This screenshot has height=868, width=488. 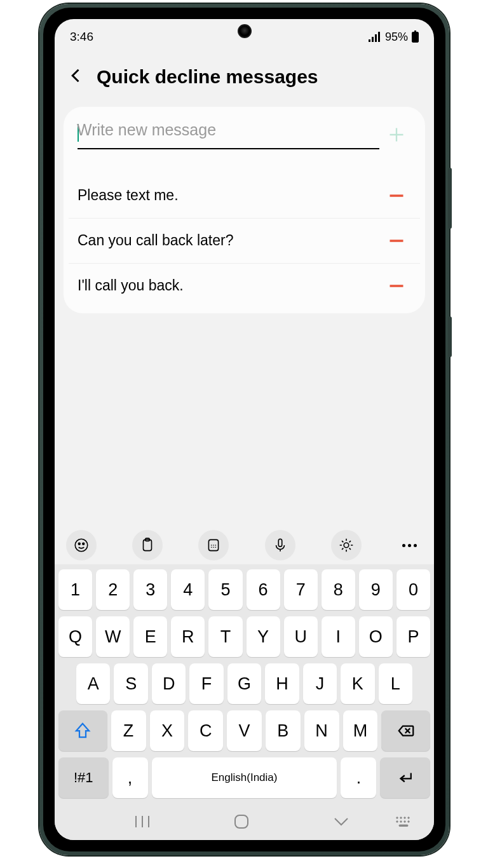 I want to click on key-j: J, so click(x=320, y=684).